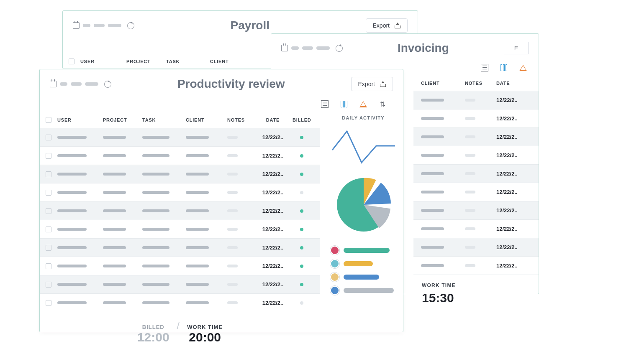  What do you see at coordinates (364, 205) in the screenshot?
I see `pie-chart` at bounding box center [364, 205].